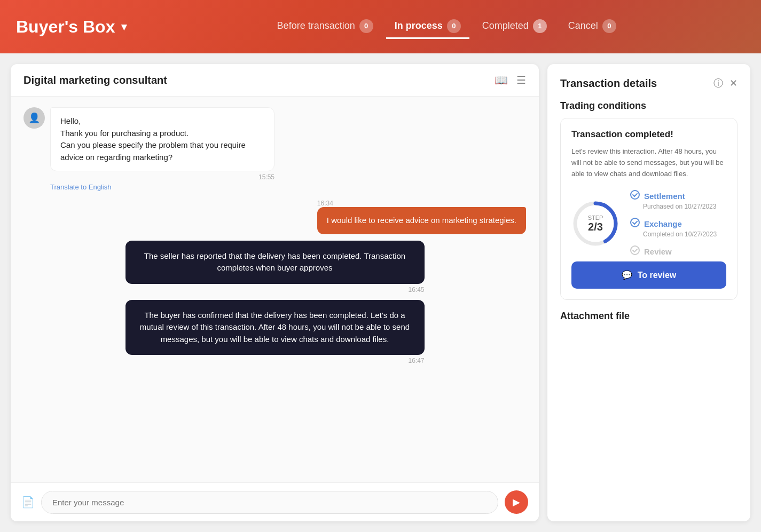 Image resolution: width=761 pixels, height=532 pixels. Describe the element at coordinates (446, 27) in the screenshot. I see `nav-tabs: Before transaction0In process0Completed1…` at that location.